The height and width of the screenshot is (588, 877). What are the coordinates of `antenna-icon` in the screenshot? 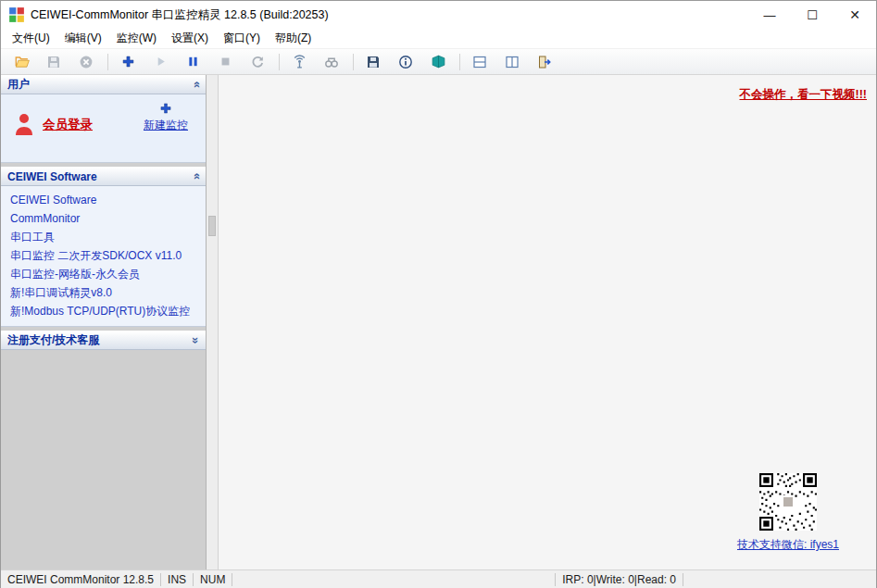 It's located at (300, 61).